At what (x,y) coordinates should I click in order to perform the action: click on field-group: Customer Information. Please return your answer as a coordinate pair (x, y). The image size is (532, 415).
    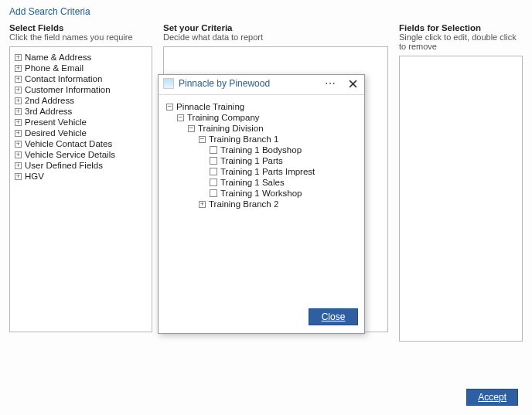
    Looking at the image, I should click on (80, 90).